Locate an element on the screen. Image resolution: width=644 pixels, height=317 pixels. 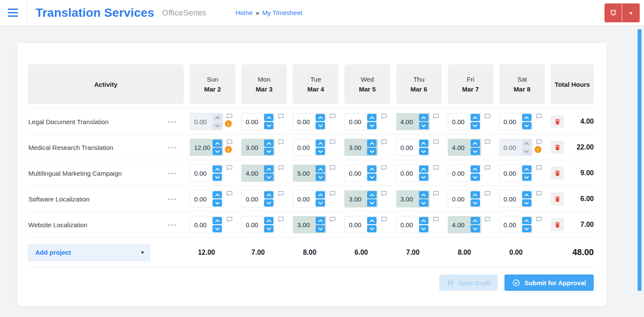
save-draft-button: Save Draft is located at coordinates (468, 283).